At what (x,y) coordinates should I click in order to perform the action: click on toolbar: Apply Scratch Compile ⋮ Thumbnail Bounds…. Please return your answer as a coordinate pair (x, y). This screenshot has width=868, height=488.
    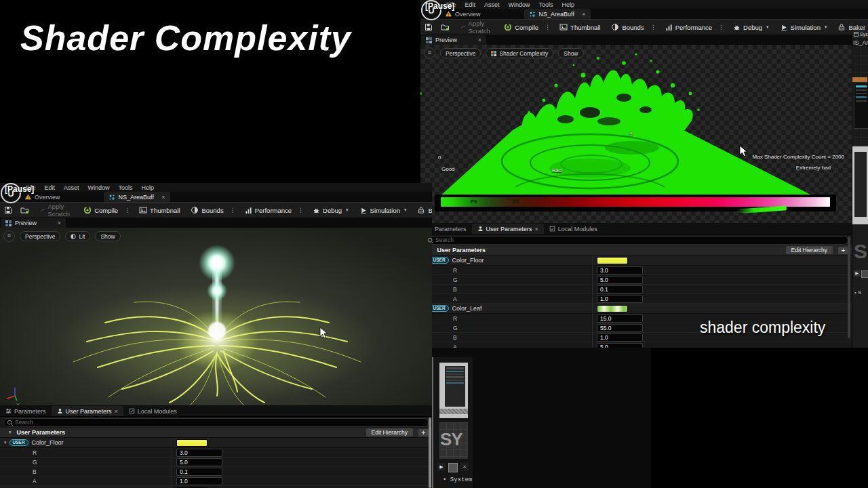
    Looking at the image, I should click on (216, 210).